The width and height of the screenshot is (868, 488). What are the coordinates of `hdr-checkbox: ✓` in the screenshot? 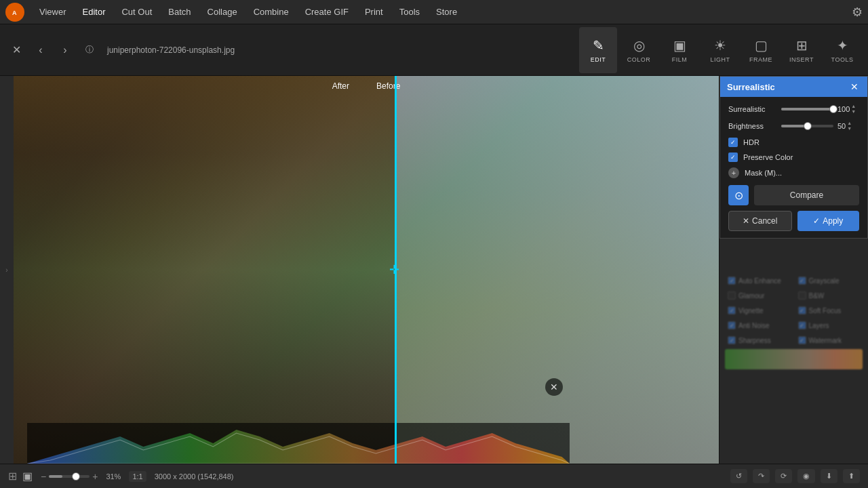 It's located at (733, 142).